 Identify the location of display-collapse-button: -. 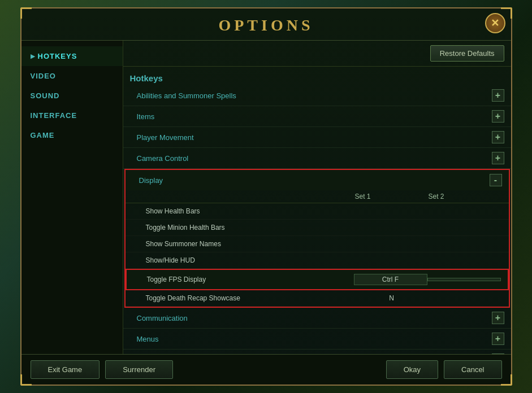
(496, 180).